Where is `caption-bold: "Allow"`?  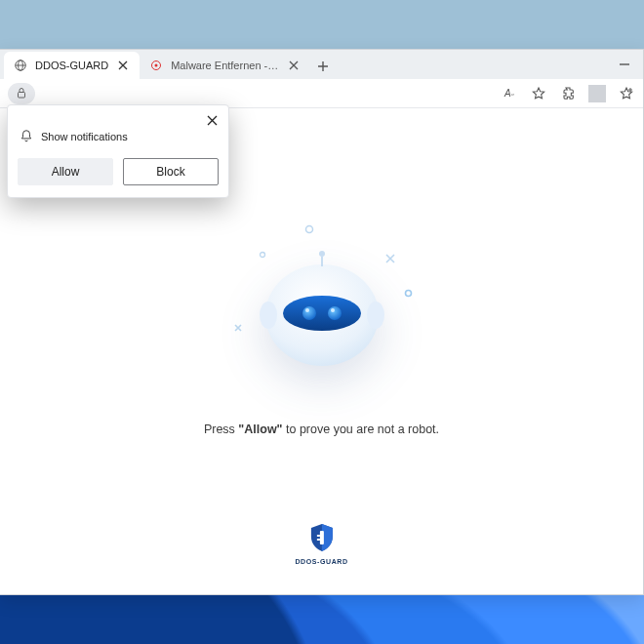 caption-bold: "Allow" is located at coordinates (260, 429).